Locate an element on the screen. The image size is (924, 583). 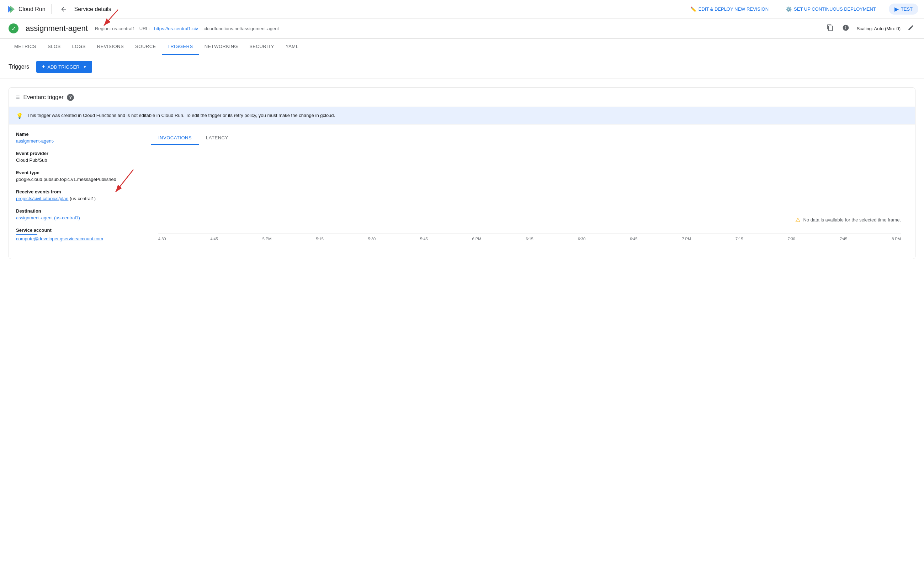
tab-metrics: METRICS is located at coordinates (25, 47).